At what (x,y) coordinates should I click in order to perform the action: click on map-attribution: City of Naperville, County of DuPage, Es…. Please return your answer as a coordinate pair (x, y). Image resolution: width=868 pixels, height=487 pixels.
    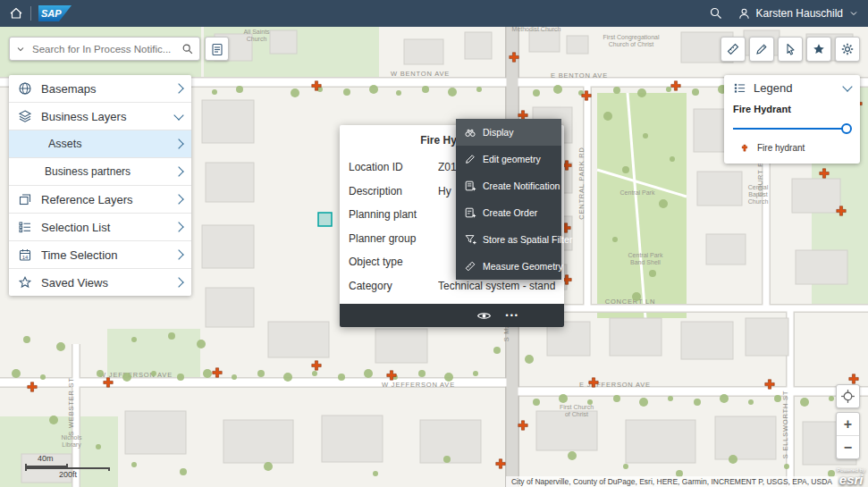
    Looking at the image, I should click on (672, 482).